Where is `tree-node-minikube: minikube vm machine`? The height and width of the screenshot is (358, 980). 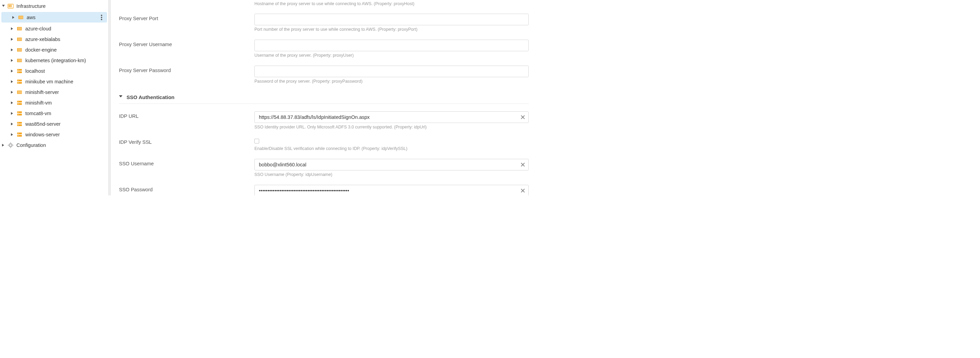 tree-node-minikube: minikube vm machine is located at coordinates (54, 81).